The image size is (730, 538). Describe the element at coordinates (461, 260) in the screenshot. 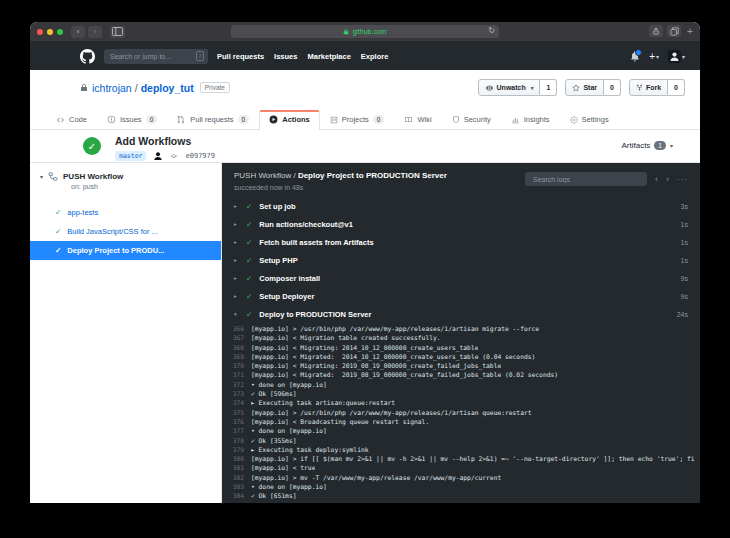

I see `step-setup-php: ▸✓Setup PHP1s` at that location.